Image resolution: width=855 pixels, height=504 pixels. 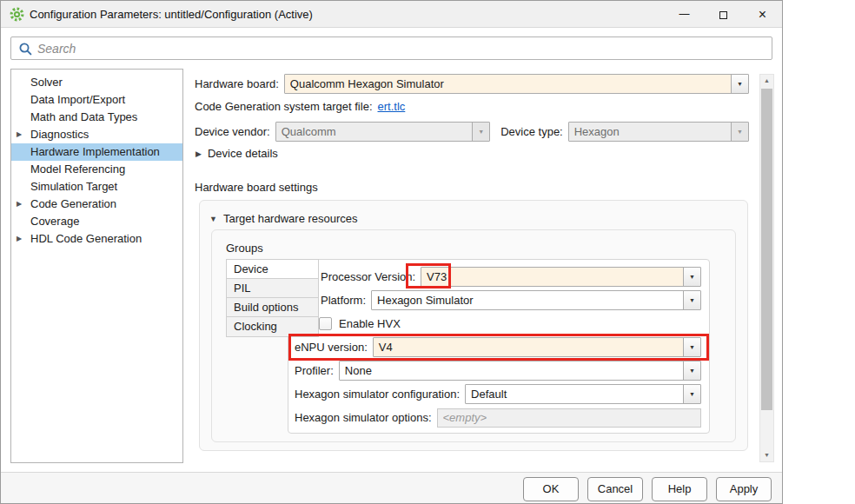 What do you see at coordinates (537, 348) in the screenshot?
I see `enpu-version-dropdown: V4 ▼` at bounding box center [537, 348].